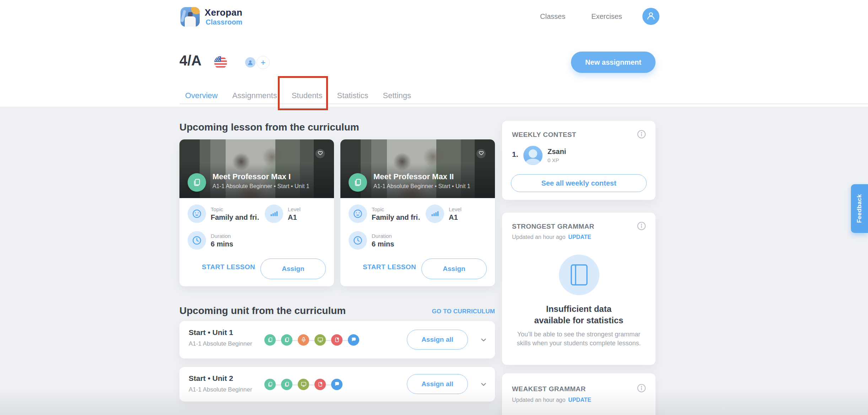 The image size is (868, 415). What do you see at coordinates (190, 17) in the screenshot?
I see `xeropan-logo-icon` at bounding box center [190, 17].